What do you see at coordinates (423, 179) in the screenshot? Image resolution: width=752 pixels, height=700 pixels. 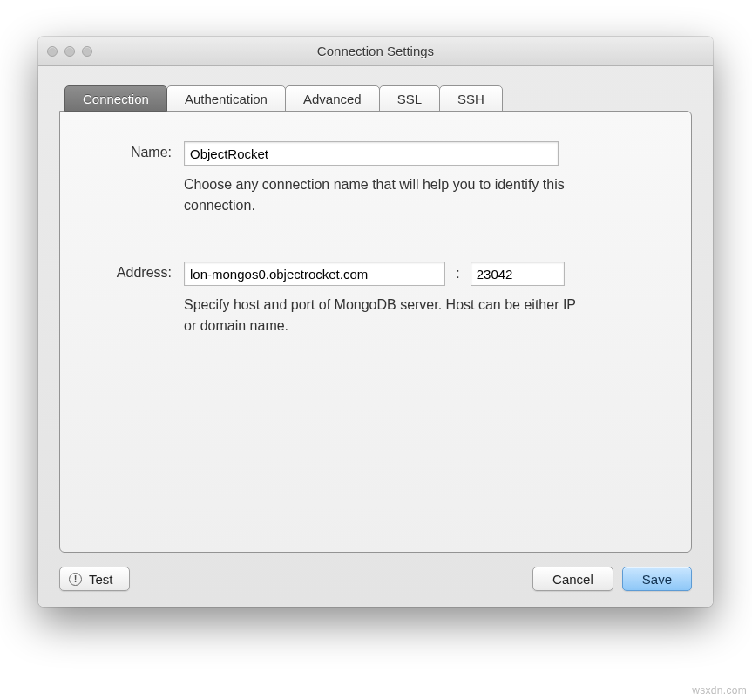 I see `field-name: Choose any connection name that will hel…` at bounding box center [423, 179].